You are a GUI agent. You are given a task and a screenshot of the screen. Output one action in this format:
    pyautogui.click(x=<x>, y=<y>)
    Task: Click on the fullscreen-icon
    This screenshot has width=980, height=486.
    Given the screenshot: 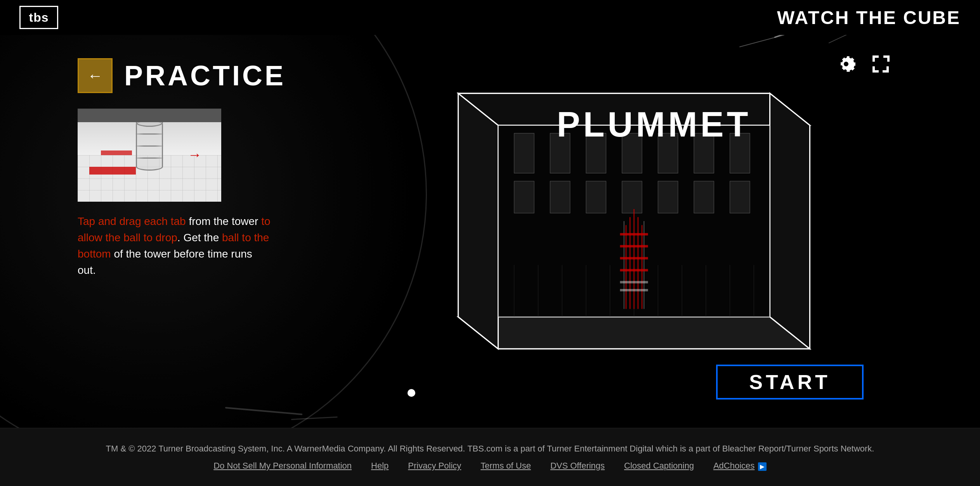 What is the action you would take?
    pyautogui.click(x=881, y=64)
    